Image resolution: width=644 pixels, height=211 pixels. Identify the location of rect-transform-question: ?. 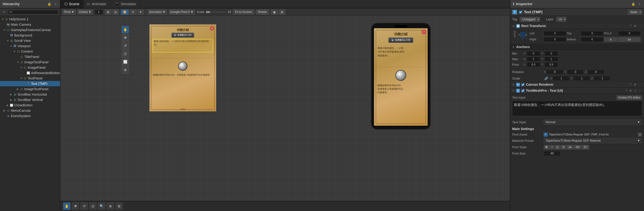
(631, 26).